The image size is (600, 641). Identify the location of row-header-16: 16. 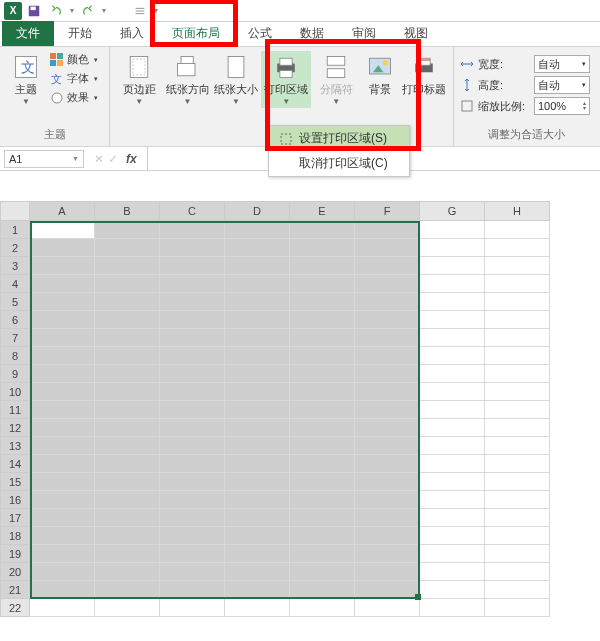
(15, 500).